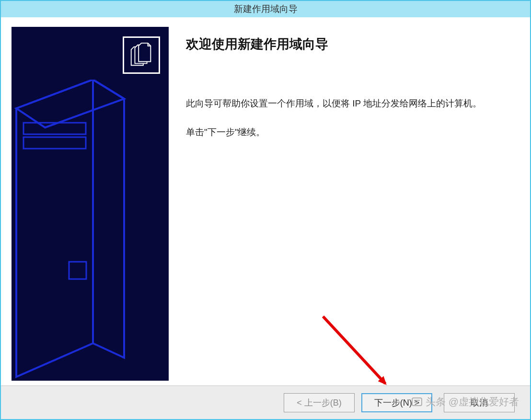  What do you see at coordinates (346, 44) in the screenshot?
I see `welcome-heading: 欢迎使用新建作用域向导` at bounding box center [346, 44].